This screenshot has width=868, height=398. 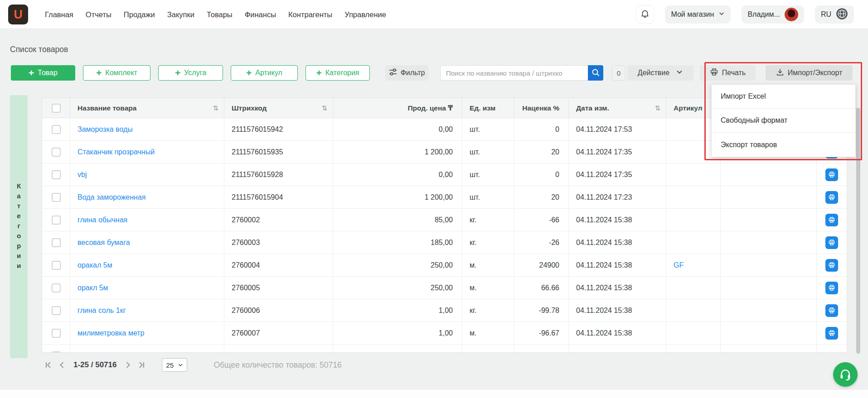 I want to click on vertical-scrollbar-thumb, so click(x=858, y=231).